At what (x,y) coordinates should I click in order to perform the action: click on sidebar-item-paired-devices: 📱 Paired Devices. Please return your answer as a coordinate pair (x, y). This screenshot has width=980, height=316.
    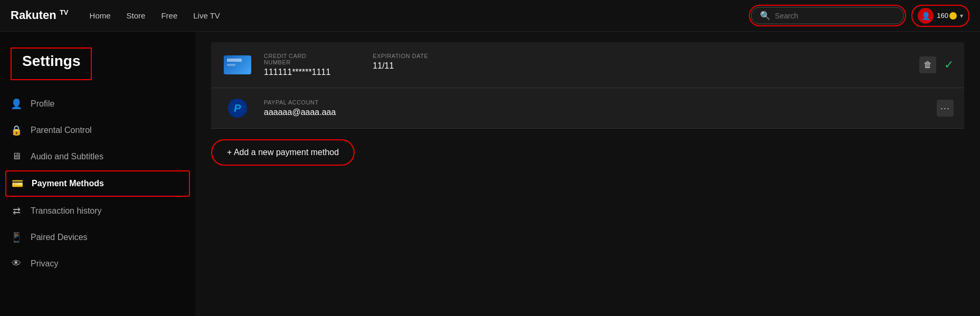
    Looking at the image, I should click on (98, 237).